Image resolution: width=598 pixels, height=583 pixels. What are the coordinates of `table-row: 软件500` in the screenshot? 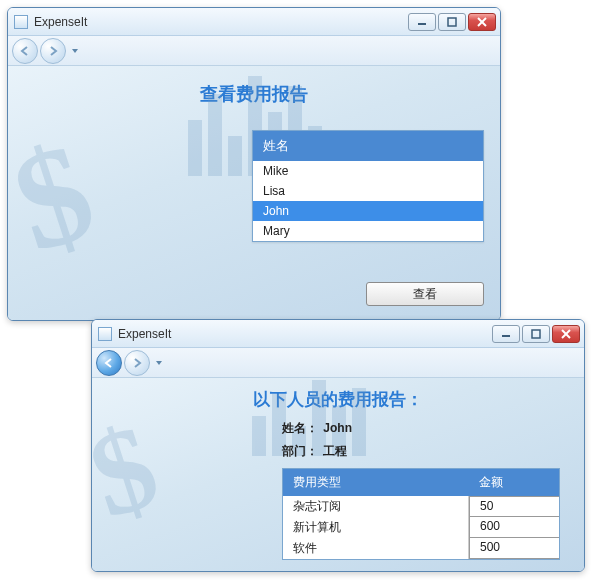 It's located at (421, 548).